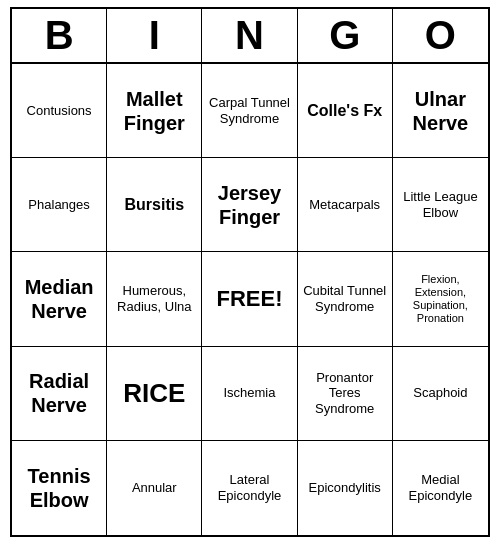  I want to click on grid-cell: Lateral Epicondyle, so click(250, 488).